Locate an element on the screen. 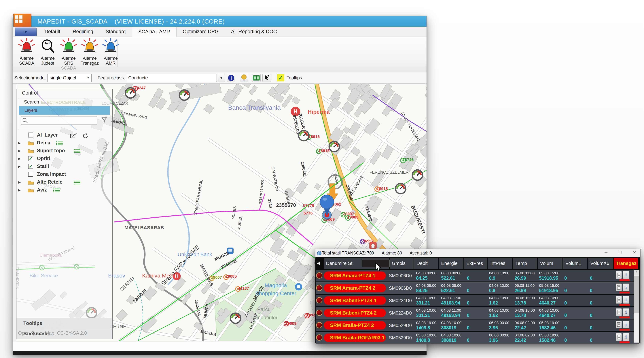 This screenshot has width=644, height=358. table-scrollbar: ˄ is located at coordinates (636, 306).